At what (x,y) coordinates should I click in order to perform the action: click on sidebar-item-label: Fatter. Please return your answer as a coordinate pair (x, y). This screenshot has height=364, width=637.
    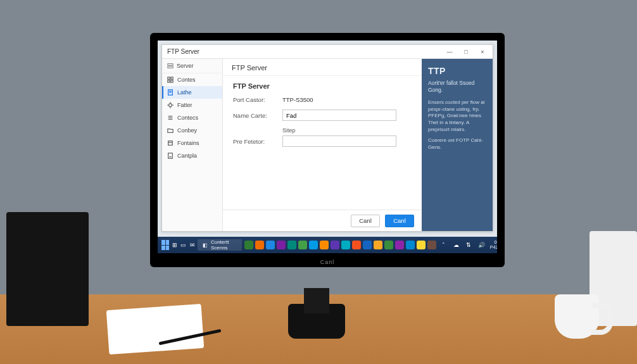
    Looking at the image, I should click on (185, 105).